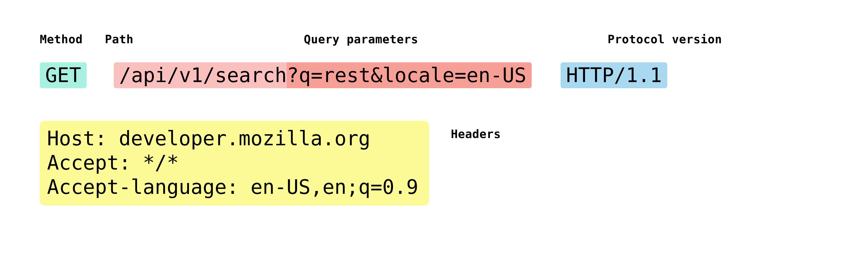  Describe the element at coordinates (665, 39) in the screenshot. I see `label-protocol: Protocol version` at that location.